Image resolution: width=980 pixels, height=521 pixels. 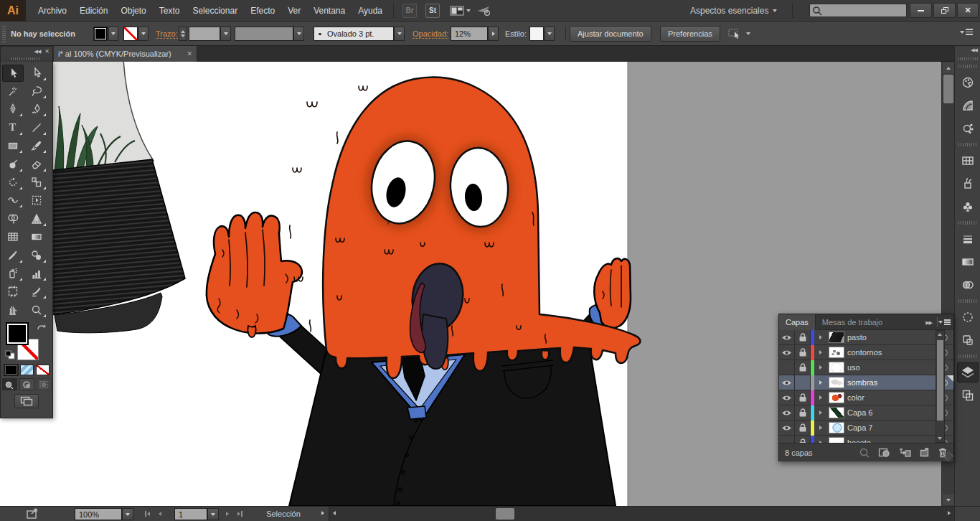 I want to click on eraser-tool, so click(x=37, y=164).